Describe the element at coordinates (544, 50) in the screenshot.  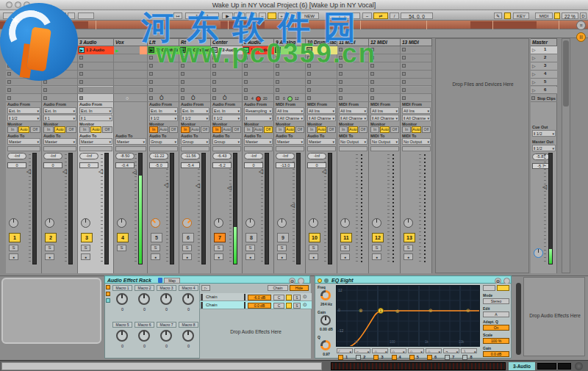
I see `scene-slot: ▷1` at that location.